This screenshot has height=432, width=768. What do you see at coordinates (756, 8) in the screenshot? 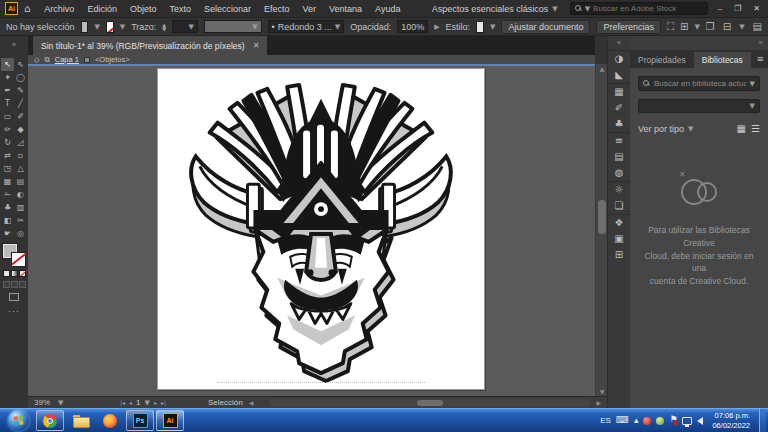
I see `close-button: ✕` at bounding box center [756, 8].